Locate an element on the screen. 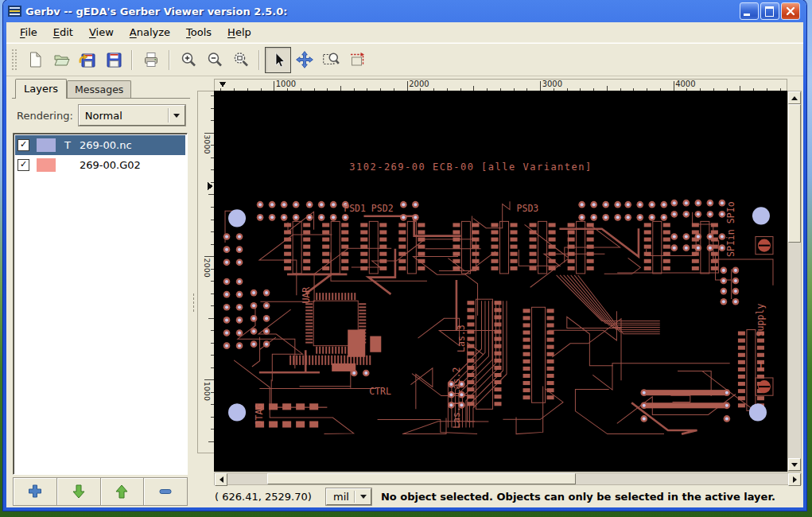 The width and height of the screenshot is (812, 517). arrow-down-icon is located at coordinates (79, 492).